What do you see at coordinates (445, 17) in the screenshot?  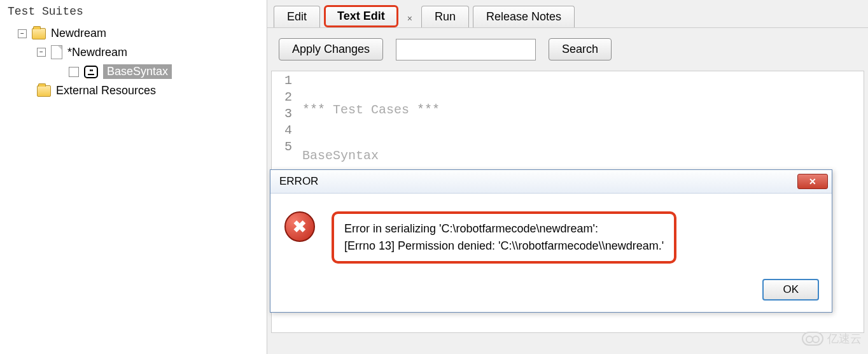 I see `tab-run: Run` at bounding box center [445, 17].